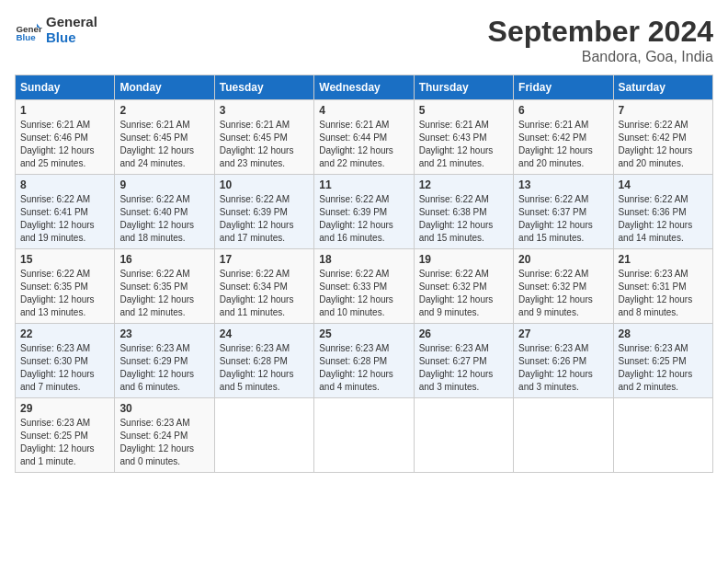 The image size is (728, 563). I want to click on location: Bandora, Goa, India, so click(601, 57).